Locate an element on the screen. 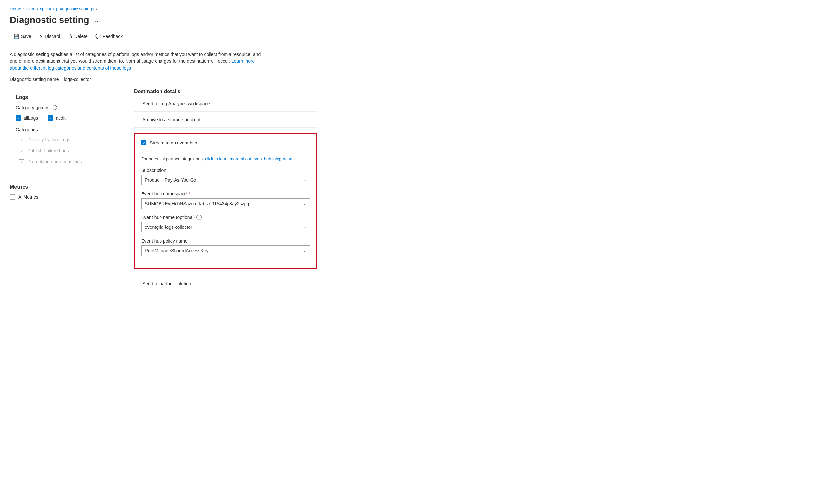  subscription-label-text: Subscription is located at coordinates (154, 170).